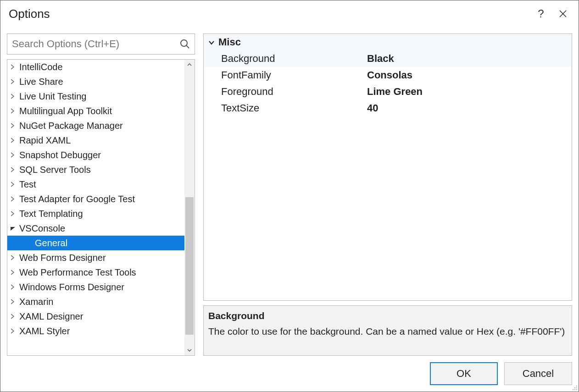  Describe the element at coordinates (538, 374) in the screenshot. I see `cancel-button-label: Cancel` at that location.